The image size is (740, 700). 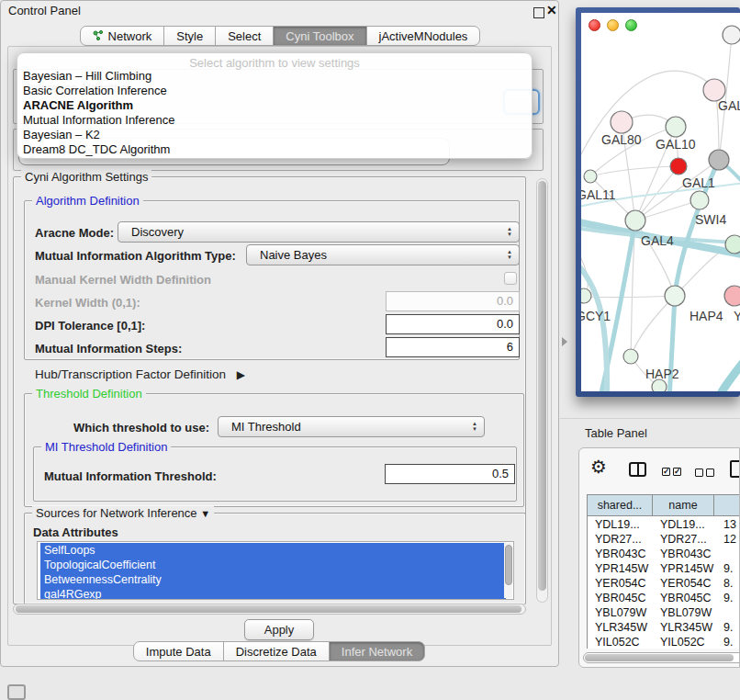 What do you see at coordinates (667, 472) in the screenshot?
I see `select-all-check-icon: ✓` at bounding box center [667, 472].